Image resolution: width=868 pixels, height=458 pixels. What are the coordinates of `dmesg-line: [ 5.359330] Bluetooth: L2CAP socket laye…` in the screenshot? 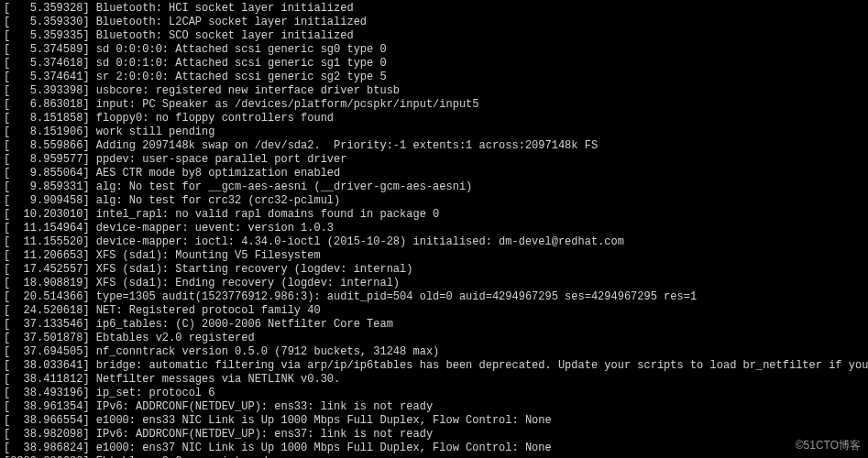 It's located at (434, 22).